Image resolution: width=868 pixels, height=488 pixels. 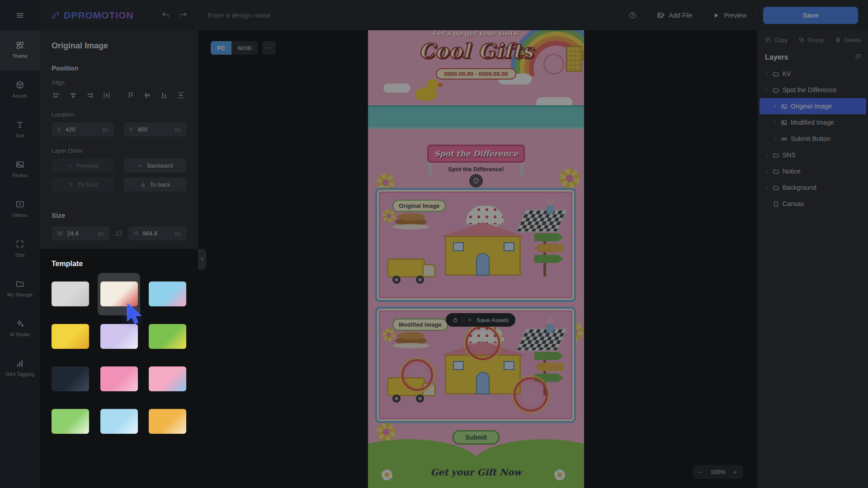 What do you see at coordinates (71, 336) in the screenshot?
I see `template-thumbnail-yellow-arcade` at bounding box center [71, 336].